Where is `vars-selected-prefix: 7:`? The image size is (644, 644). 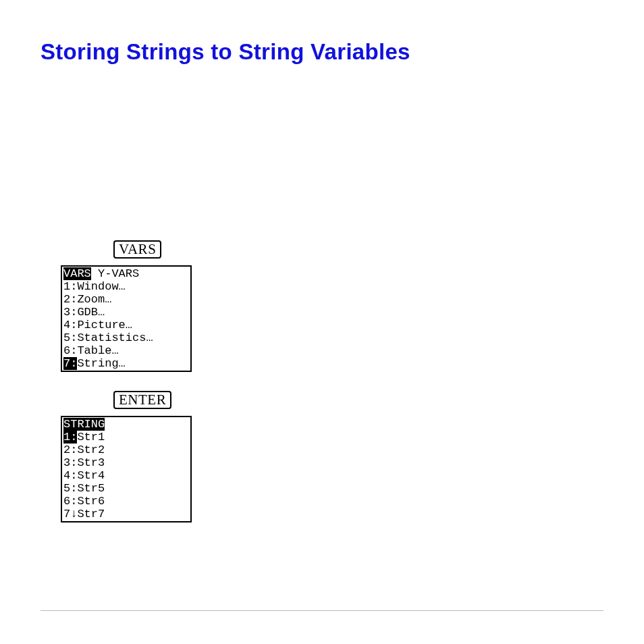 vars-selected-prefix: 7: is located at coordinates (70, 363).